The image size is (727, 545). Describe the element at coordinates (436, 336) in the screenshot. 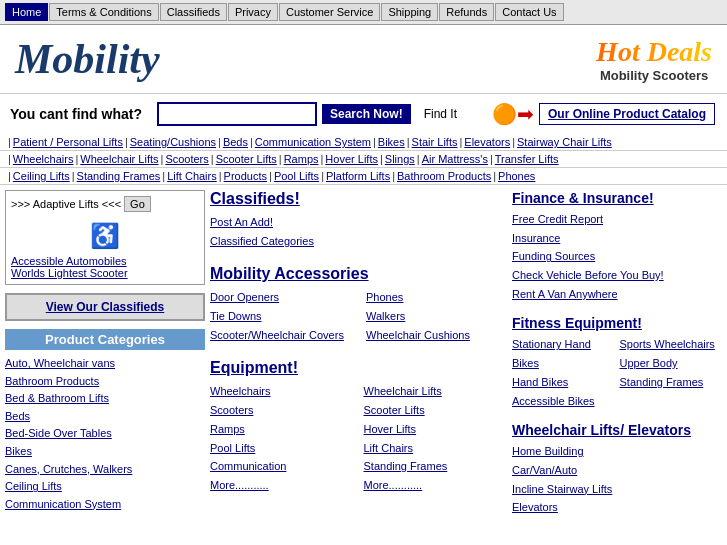

I see `mobility-link: Wheelchair Cushions` at that location.